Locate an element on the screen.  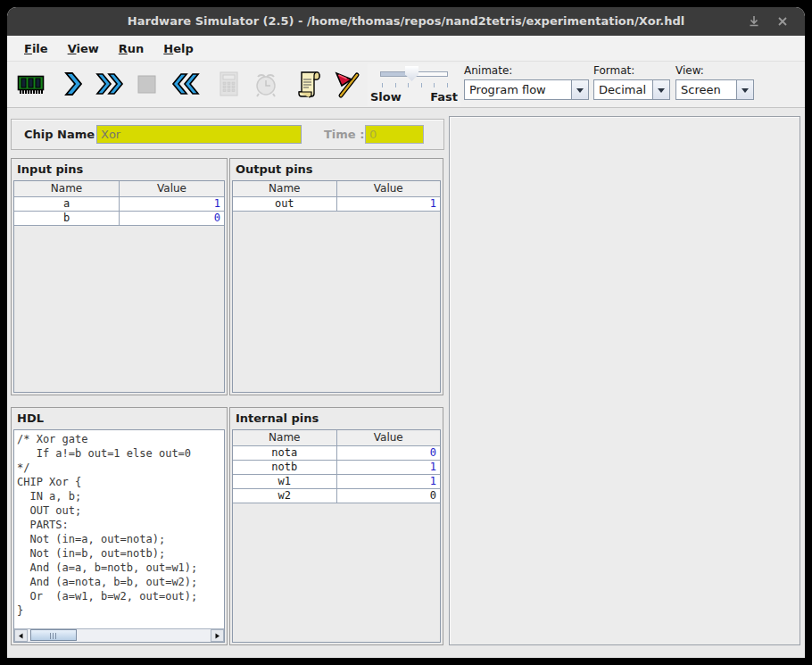
view-select: Screen is located at coordinates (715, 89).